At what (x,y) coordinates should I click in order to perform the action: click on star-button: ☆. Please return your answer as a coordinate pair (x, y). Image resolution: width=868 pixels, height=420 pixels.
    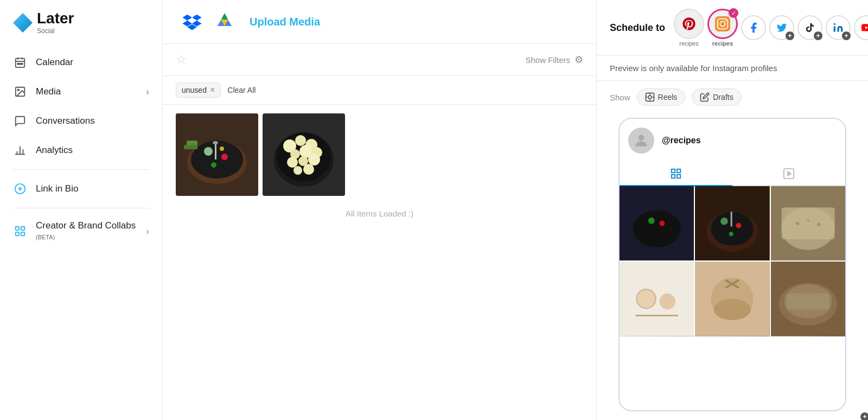
    Looking at the image, I should click on (181, 60).